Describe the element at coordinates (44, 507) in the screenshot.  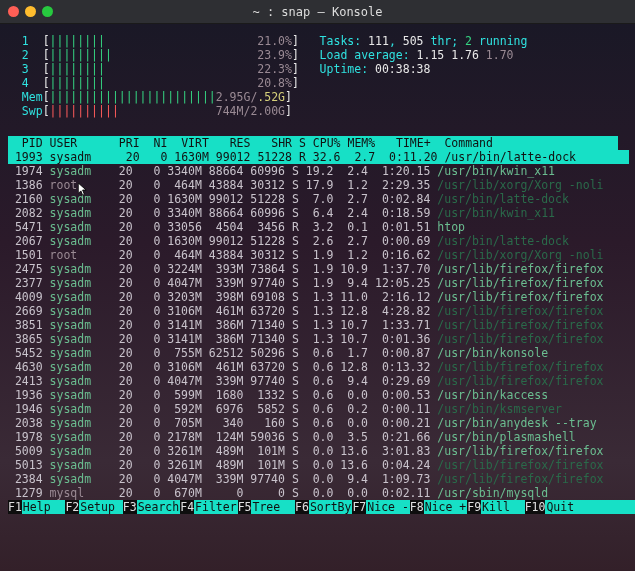
I see `footer-action: Help` at that location.